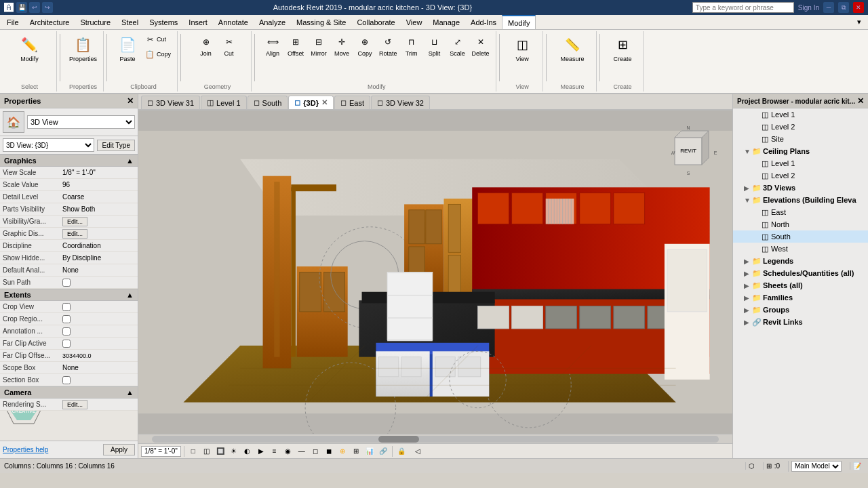 The image size is (868, 488). What do you see at coordinates (365, 45) in the screenshot?
I see `copy-modify-btn: ⊕Copy` at bounding box center [365, 45].